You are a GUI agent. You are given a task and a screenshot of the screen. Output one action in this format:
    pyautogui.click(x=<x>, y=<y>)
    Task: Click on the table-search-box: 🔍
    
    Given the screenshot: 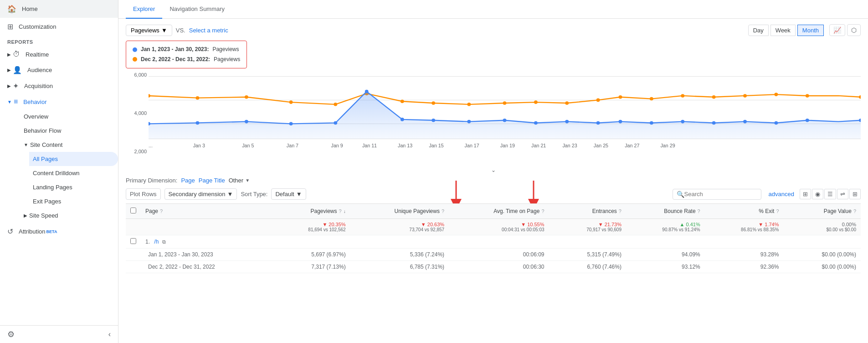 What is the action you would take?
    pyautogui.click(x=717, y=194)
    